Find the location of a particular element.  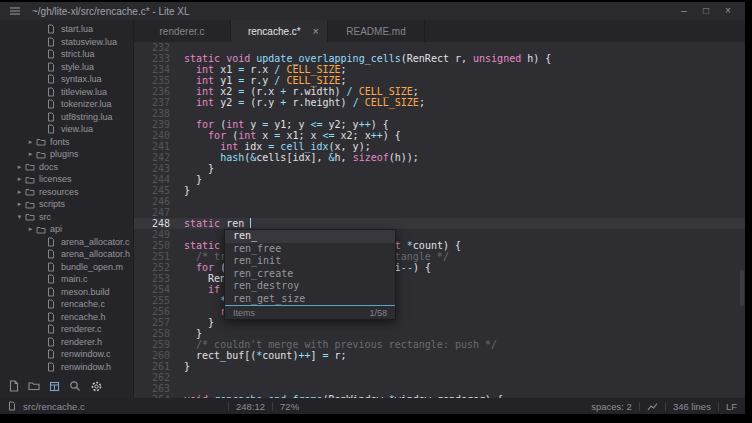

tree-item-strict.lua: strict.lua is located at coordinates (66, 54).